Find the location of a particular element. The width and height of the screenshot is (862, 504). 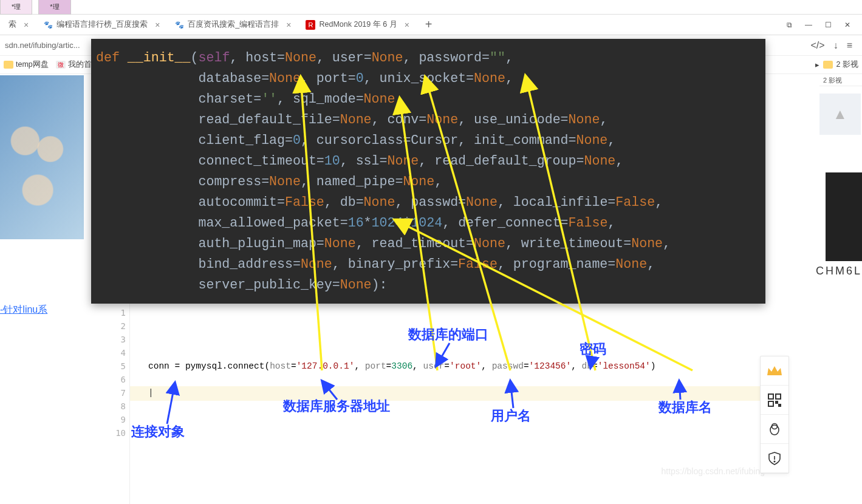

image-placeholder: ▲ is located at coordinates (840, 114).